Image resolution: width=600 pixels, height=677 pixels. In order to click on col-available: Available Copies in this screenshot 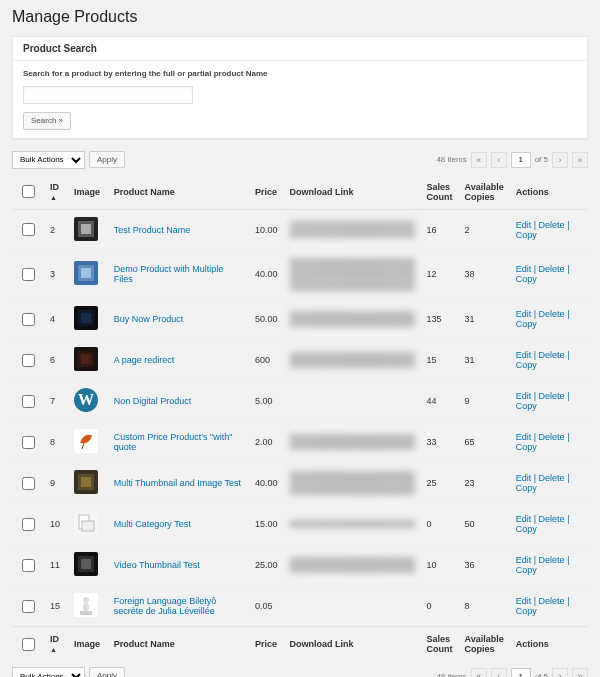, I will do `click(484, 192)`.